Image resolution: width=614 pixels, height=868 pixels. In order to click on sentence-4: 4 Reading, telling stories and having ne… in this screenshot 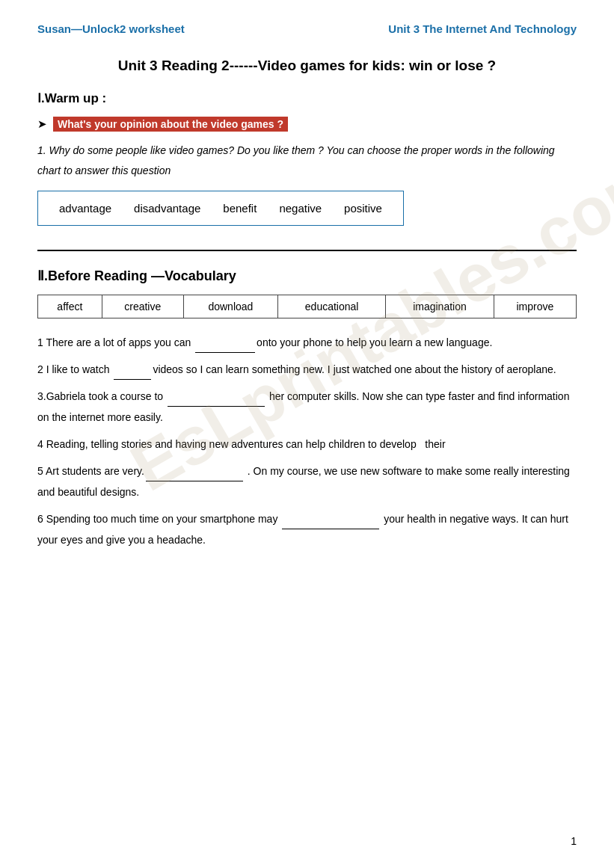, I will do `click(307, 444)`.